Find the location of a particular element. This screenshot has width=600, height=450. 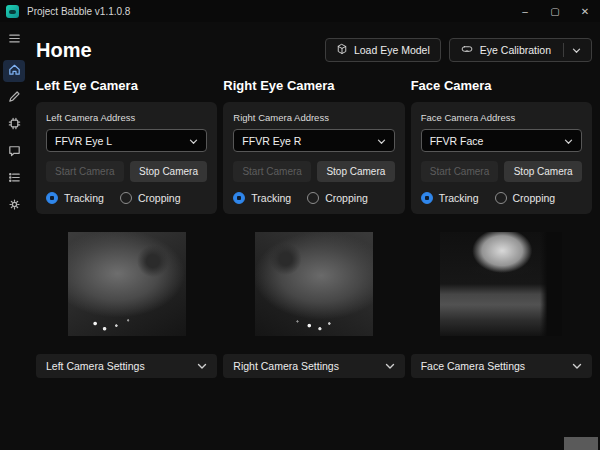

right-camera-panel: Right Camera Address FFVR Eye R Start Ca… is located at coordinates (314, 158).